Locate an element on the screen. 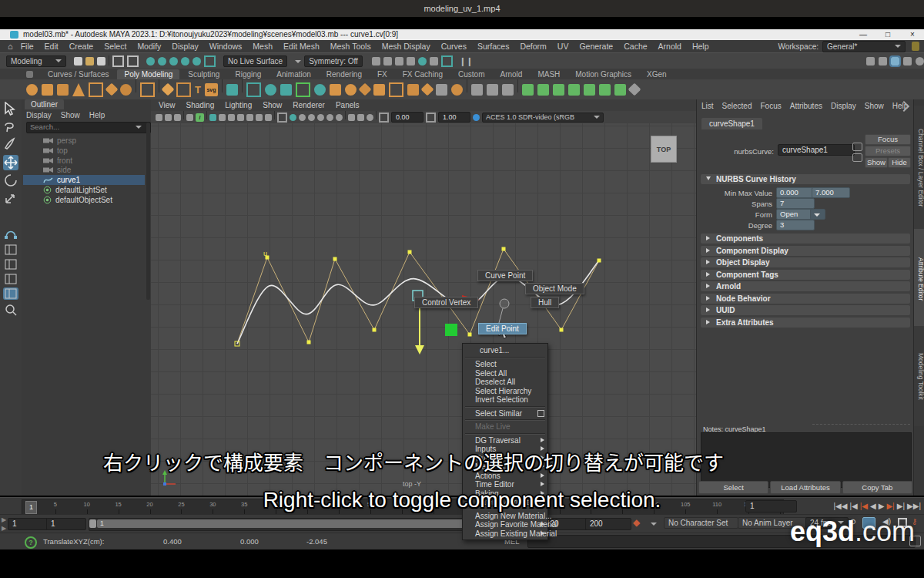  context-item-assign-new-material-: Assign New Material... is located at coordinates (505, 516).